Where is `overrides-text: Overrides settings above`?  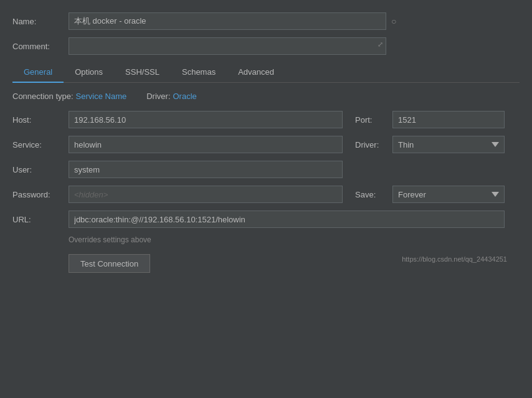
overrides-text: Overrides settings above is located at coordinates (294, 240).